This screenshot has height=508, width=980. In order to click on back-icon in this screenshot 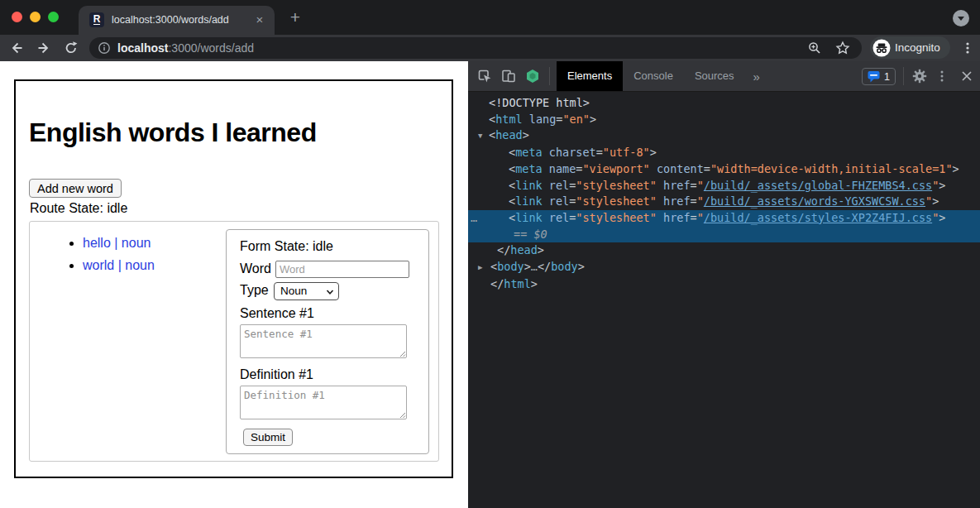, I will do `click(17, 48)`.